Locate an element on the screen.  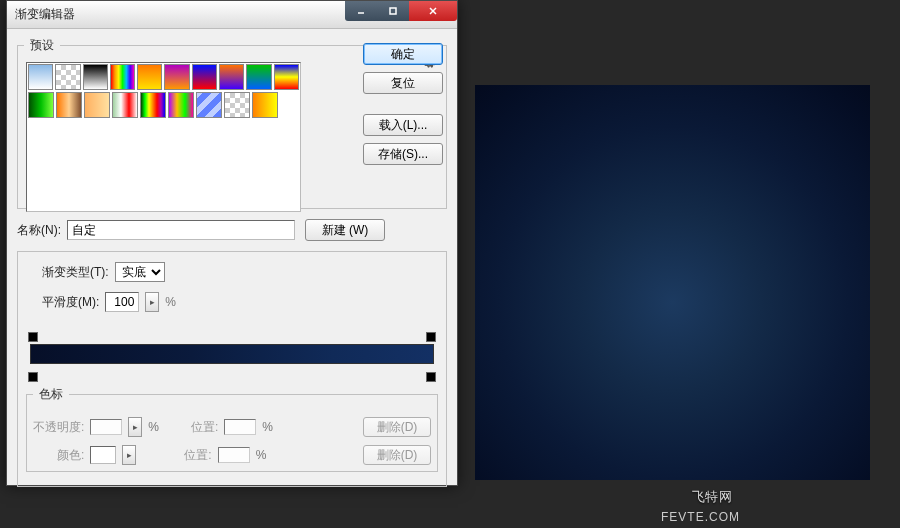
presets-grid is located at coordinates (164, 137).